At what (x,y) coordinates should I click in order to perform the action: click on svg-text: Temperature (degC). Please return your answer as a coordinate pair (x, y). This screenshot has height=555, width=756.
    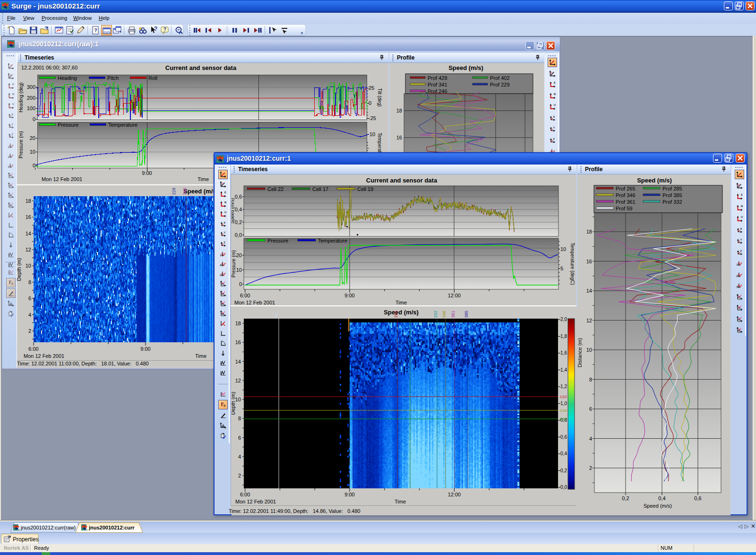
    Looking at the image, I should click on (573, 264).